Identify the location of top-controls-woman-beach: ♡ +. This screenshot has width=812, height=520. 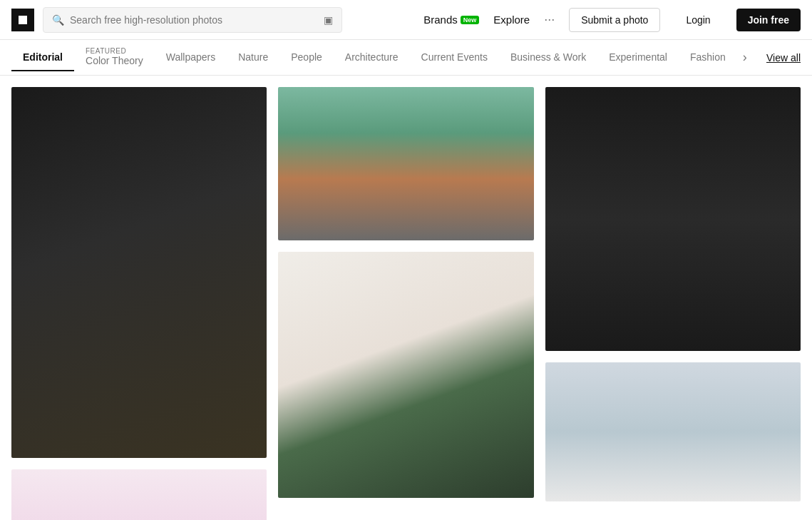
(764, 384).